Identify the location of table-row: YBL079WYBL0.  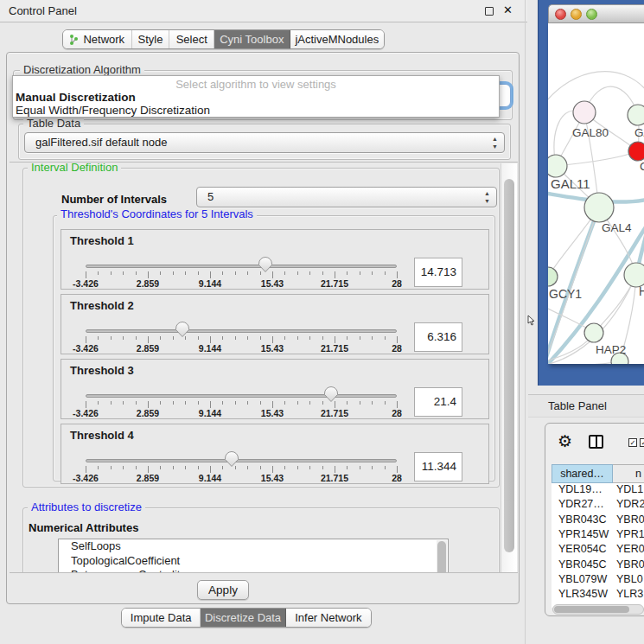
(598, 581).